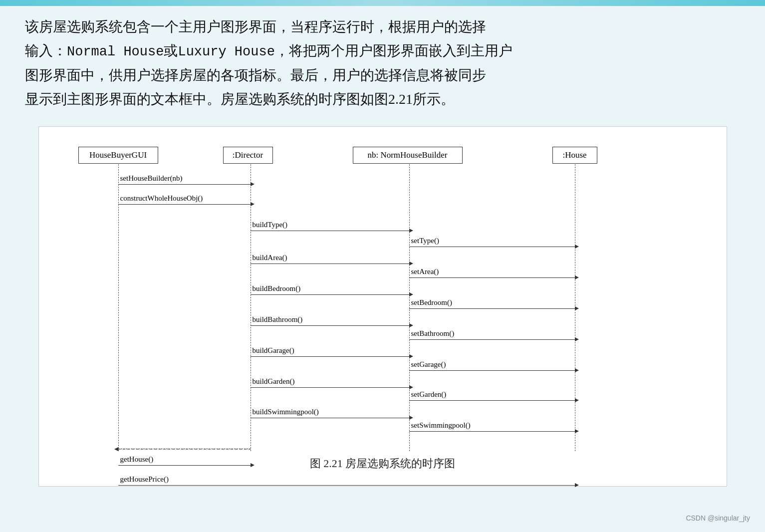  I want to click on top-decoration, so click(382, 3).